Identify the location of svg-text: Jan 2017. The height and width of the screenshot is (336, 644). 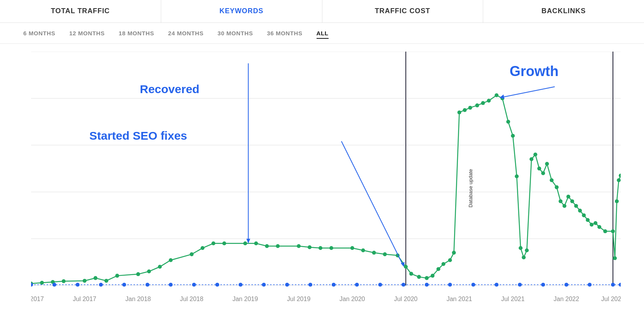
(37, 299).